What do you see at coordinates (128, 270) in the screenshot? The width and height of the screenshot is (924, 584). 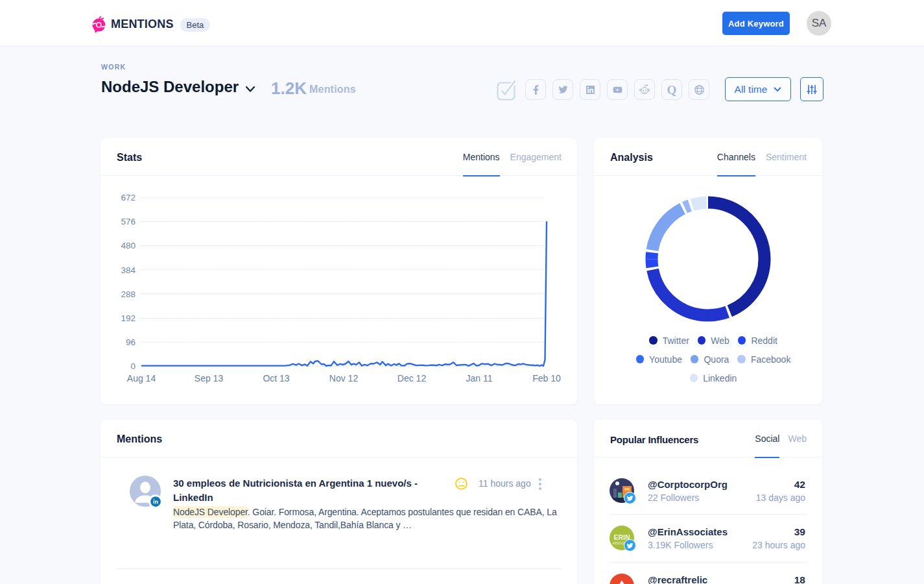 I see `svg-text: 384` at bounding box center [128, 270].